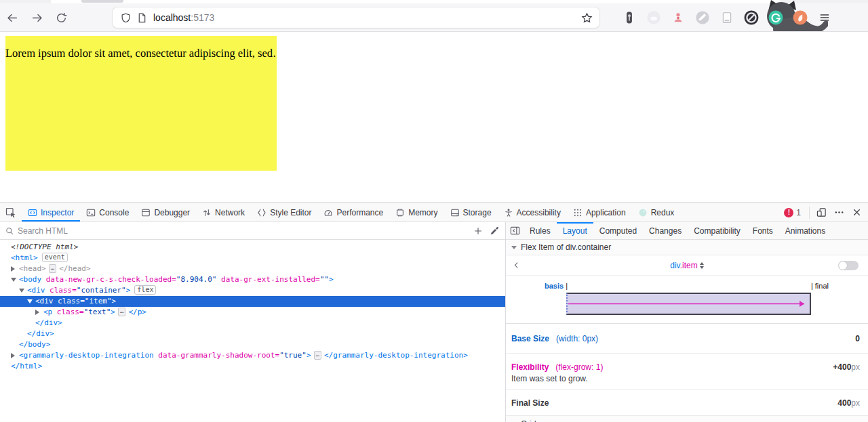  I want to click on meatball-menu-icon, so click(839, 213).